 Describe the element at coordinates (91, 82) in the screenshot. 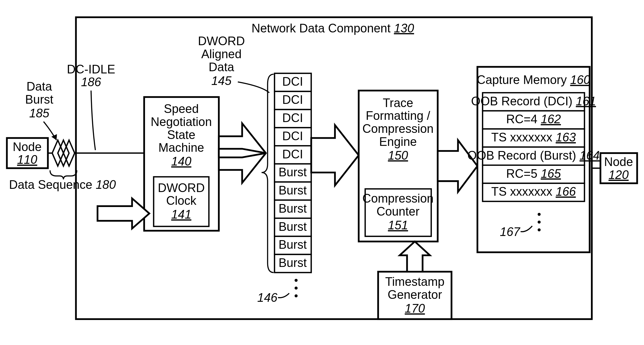

I see `dc-idle-ref: 186` at that location.